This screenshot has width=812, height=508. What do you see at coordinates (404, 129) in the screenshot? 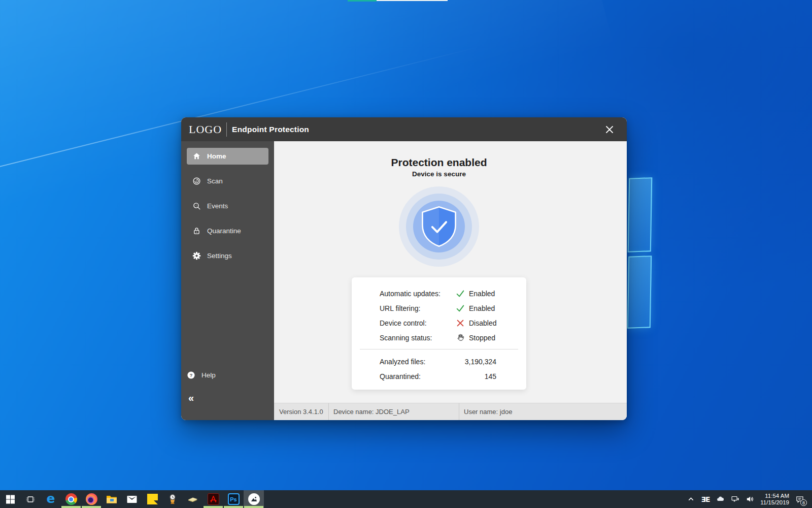
I see `titlebar: LOGO Endpoint Protection` at bounding box center [404, 129].